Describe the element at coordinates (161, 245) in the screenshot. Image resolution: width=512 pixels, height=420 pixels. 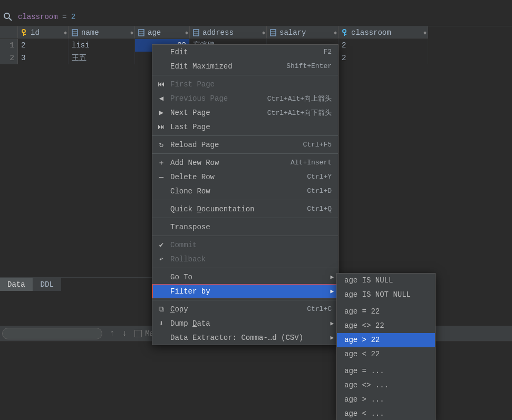
I see `commit-icon: ✔` at that location.